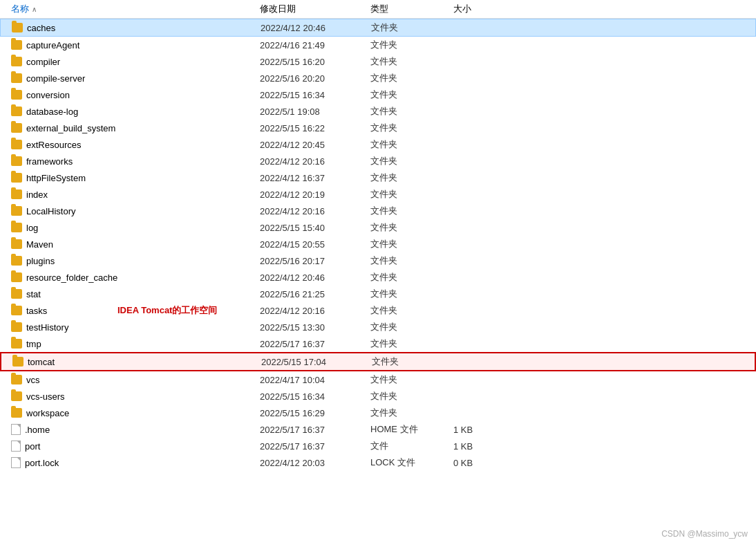  I want to click on file-name-cell: port.lock, so click(135, 463).